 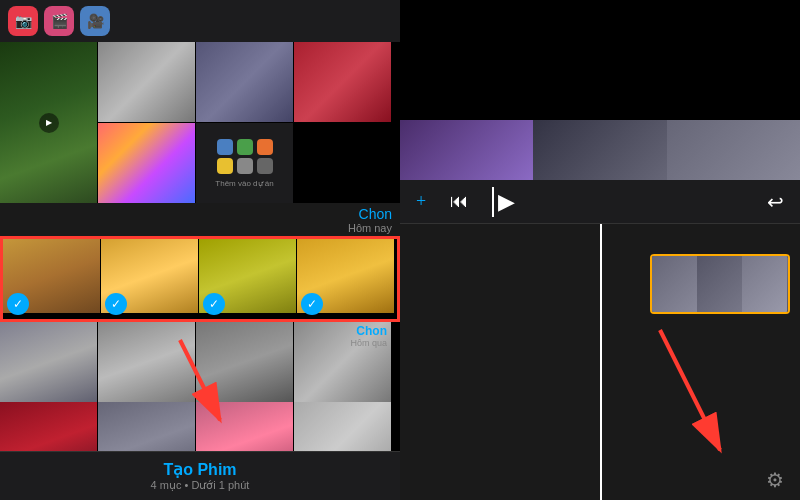 What do you see at coordinates (200, 426) in the screenshot?
I see `photo-grid-bottom` at bounding box center [200, 426].